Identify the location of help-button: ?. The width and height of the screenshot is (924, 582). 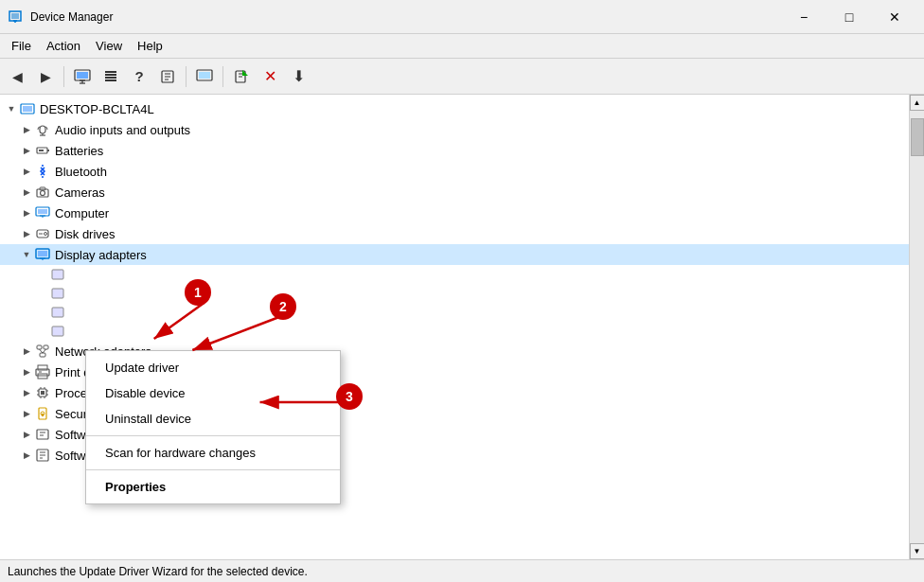
(139, 77).